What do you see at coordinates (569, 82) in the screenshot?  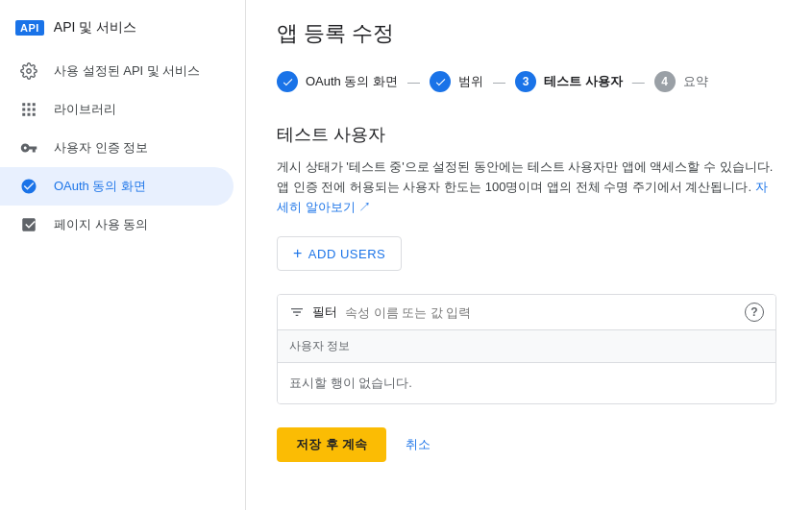 I see `step-test-users: 3 테스트 사용자` at bounding box center [569, 82].